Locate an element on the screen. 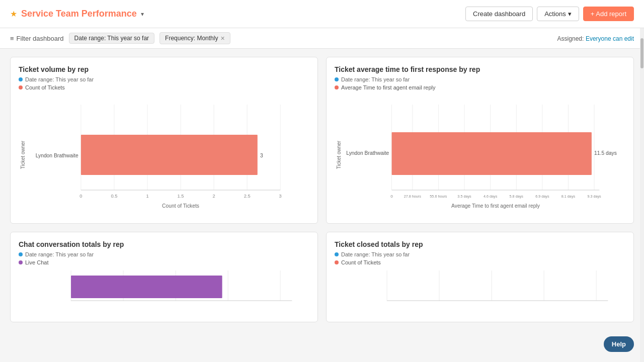 The width and height of the screenshot is (644, 362). toolbar: ≡ Filter dashboard Date range: This year… is located at coordinates (322, 38).